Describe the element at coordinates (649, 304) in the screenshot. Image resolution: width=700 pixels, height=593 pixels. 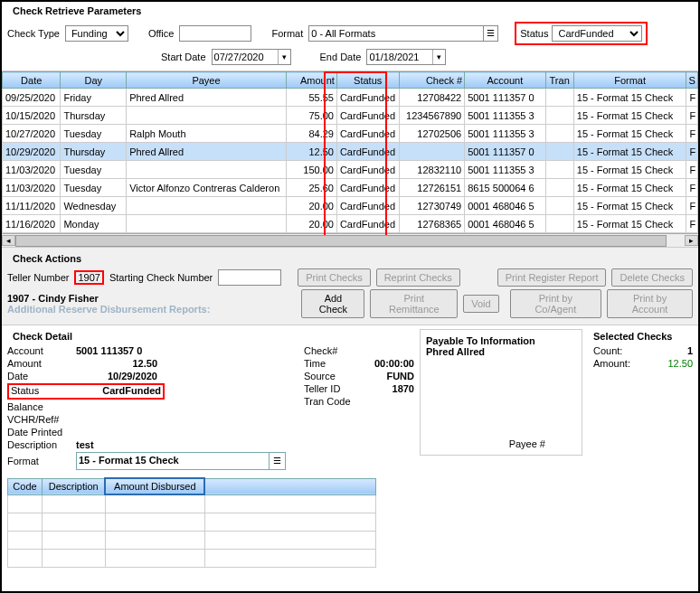
I see `print-by-account-button: Print by Account` at that location.